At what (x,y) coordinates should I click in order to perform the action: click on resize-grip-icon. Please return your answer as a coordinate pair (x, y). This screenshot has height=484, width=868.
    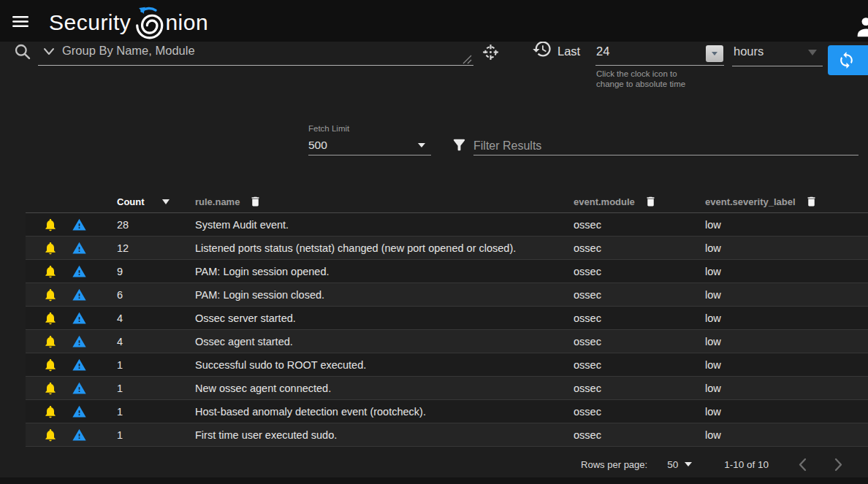
    Looking at the image, I should click on (467, 60).